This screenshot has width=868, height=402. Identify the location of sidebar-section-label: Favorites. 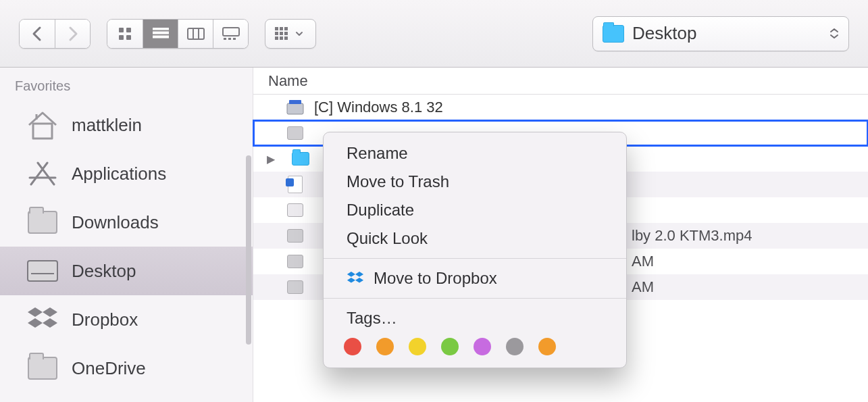
(126, 88).